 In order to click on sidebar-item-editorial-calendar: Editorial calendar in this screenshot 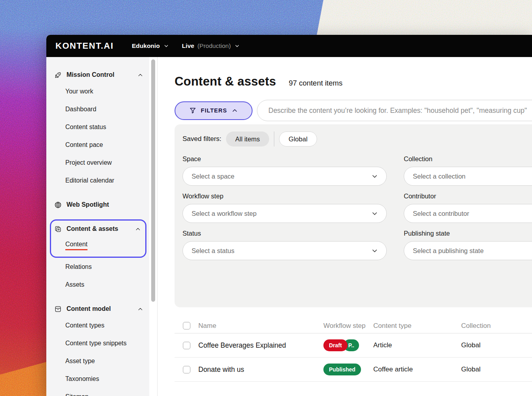, I will do `click(98, 181)`.